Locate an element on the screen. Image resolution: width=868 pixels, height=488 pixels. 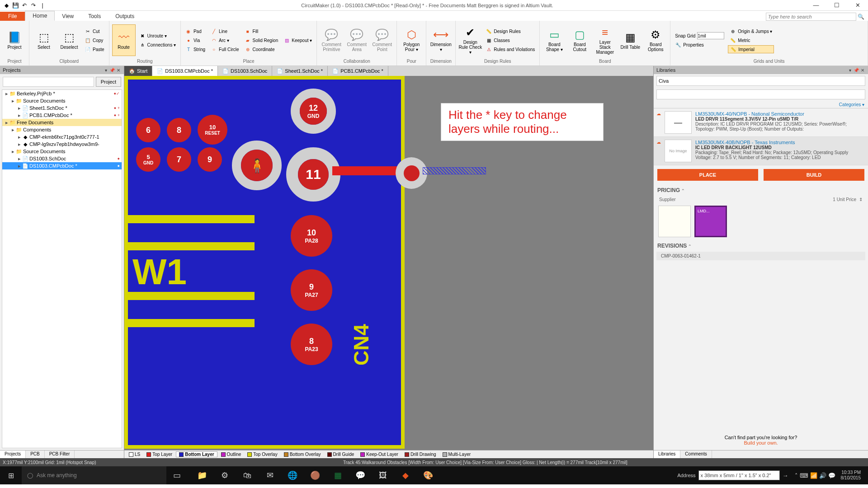
maximize-button: ☐ is located at coordinates (837, 5).